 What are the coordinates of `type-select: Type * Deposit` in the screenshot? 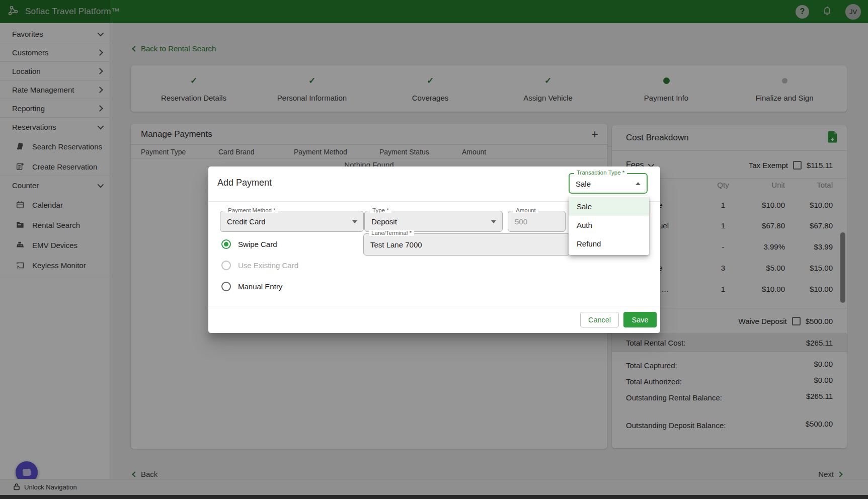 It's located at (434, 221).